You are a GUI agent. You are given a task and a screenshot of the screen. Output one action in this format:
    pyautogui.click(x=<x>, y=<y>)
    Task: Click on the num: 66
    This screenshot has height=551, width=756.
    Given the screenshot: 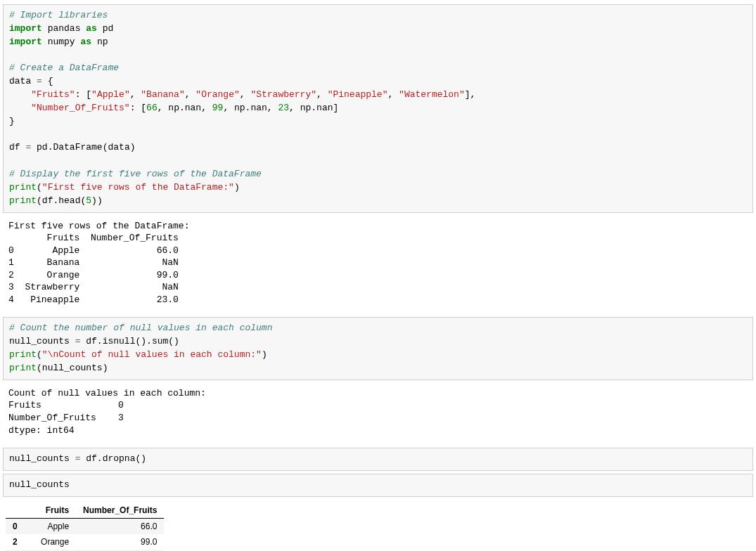 What is the action you would take?
    pyautogui.click(x=152, y=108)
    